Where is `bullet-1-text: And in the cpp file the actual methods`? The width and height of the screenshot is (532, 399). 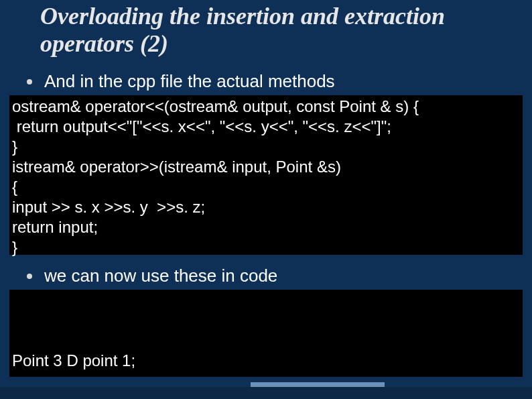 bullet-1-text: And in the cpp file the actual methods is located at coordinates (190, 82).